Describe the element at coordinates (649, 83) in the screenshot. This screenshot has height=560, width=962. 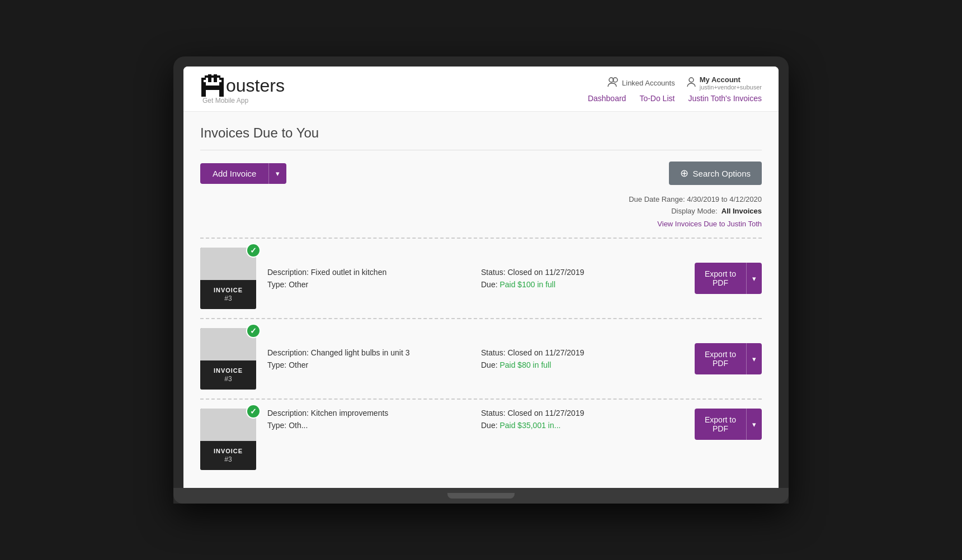
I see `linked-accounts-label: Linked Accounts` at that location.